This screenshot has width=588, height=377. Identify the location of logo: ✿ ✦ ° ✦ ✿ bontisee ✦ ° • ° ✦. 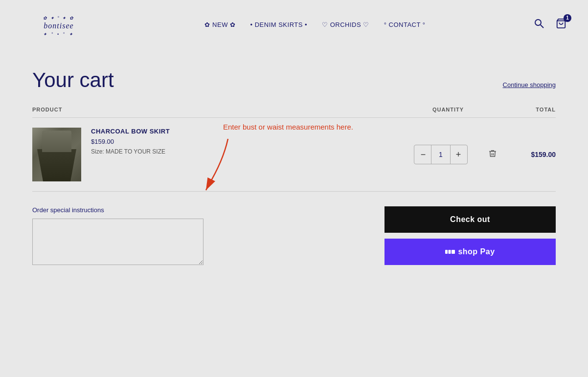
(59, 24).